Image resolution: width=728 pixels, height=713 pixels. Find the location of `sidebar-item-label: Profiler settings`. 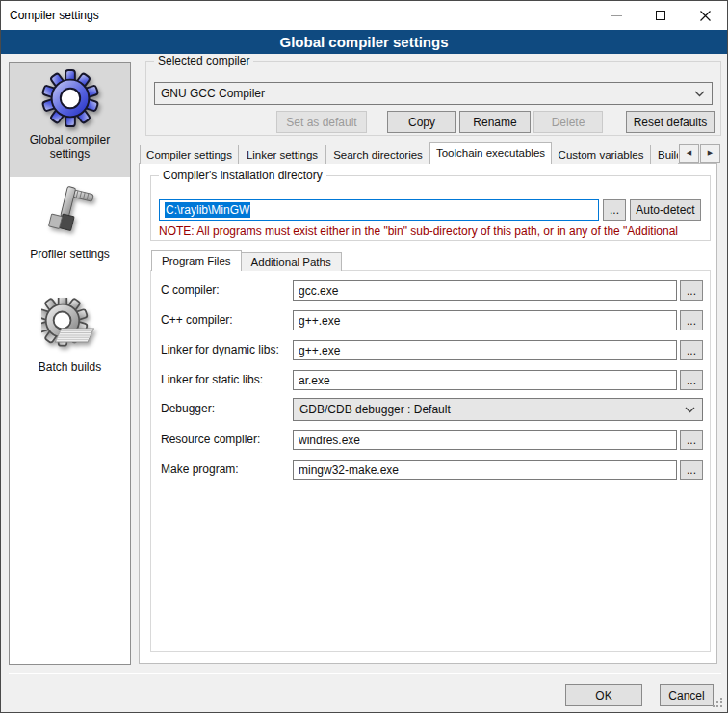

sidebar-item-label: Profiler settings is located at coordinates (69, 254).